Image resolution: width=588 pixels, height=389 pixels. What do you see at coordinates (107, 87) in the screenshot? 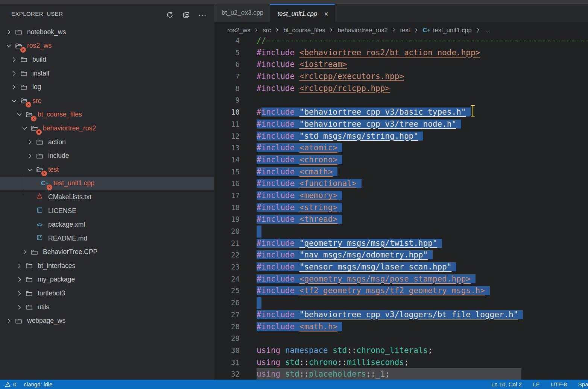
I see `tree-item-log: log` at bounding box center [107, 87].